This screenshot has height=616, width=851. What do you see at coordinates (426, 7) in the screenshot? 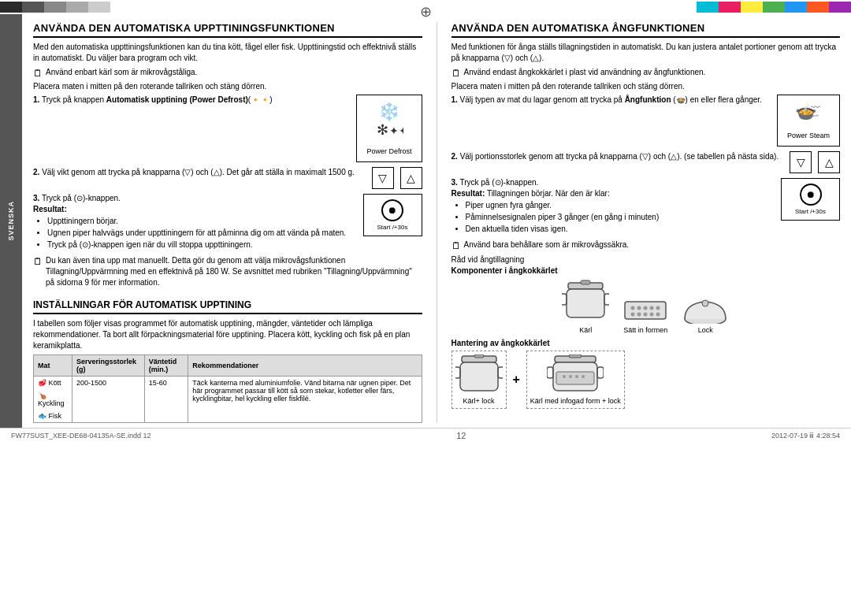
I see `top-bar: ⊕` at bounding box center [426, 7].